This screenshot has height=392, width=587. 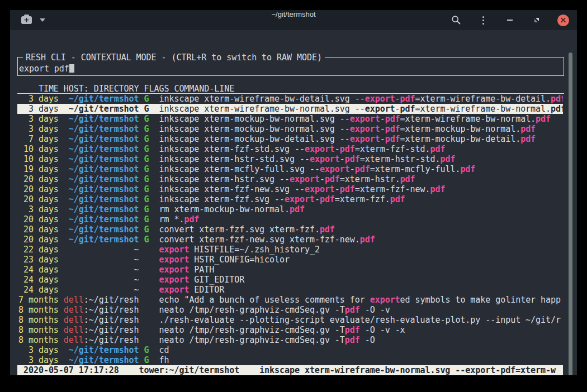 What do you see at coordinates (290, 219) in the screenshot?
I see `history-row: 20 days ~/git/termshot G rm *.pdf` at bounding box center [290, 219].